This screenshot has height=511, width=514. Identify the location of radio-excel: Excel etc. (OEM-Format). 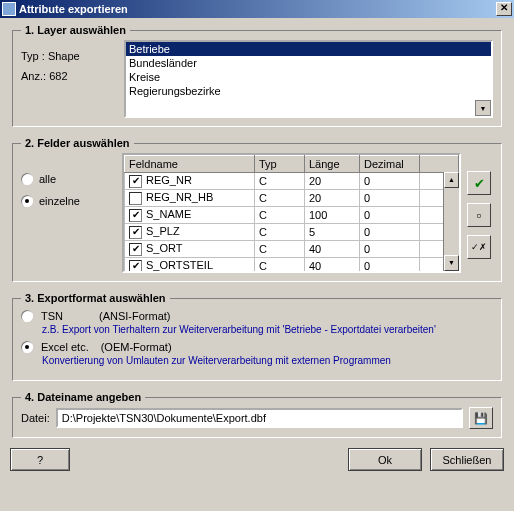
(257, 347).